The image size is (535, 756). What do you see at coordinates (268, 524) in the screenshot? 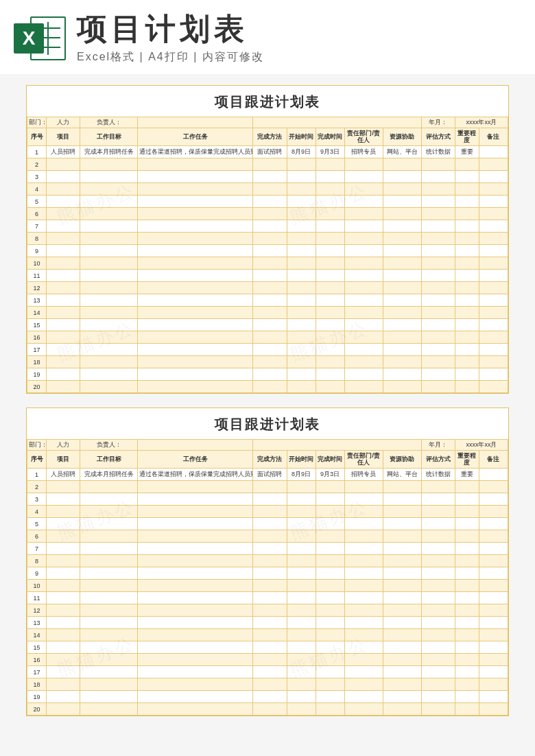
I see `table-row: 5` at bounding box center [268, 524].